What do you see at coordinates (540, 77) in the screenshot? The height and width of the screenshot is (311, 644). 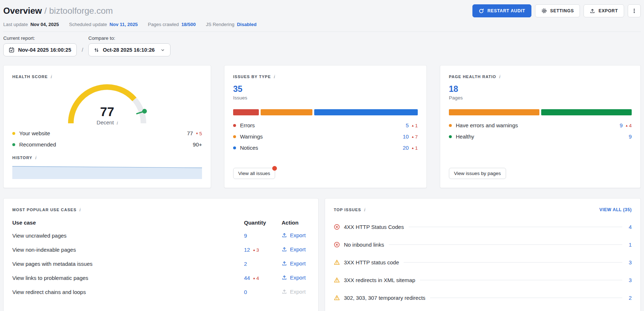 I see `page-health-ratio-title: PAGE HEALTH RATIOi` at bounding box center [540, 77].